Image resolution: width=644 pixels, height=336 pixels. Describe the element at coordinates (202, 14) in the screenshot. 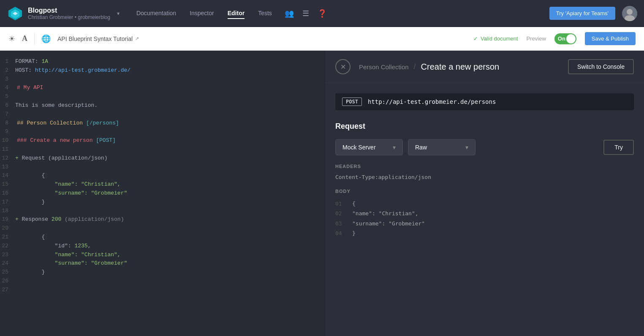

I see `tab-inspector: Inspector` at that location.